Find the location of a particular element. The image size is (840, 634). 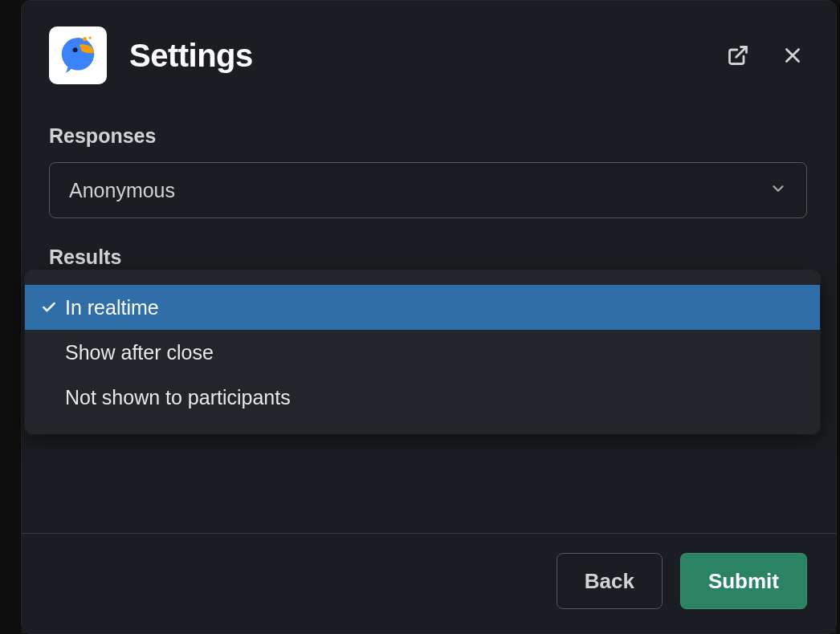

parrot-icon is located at coordinates (78, 55).